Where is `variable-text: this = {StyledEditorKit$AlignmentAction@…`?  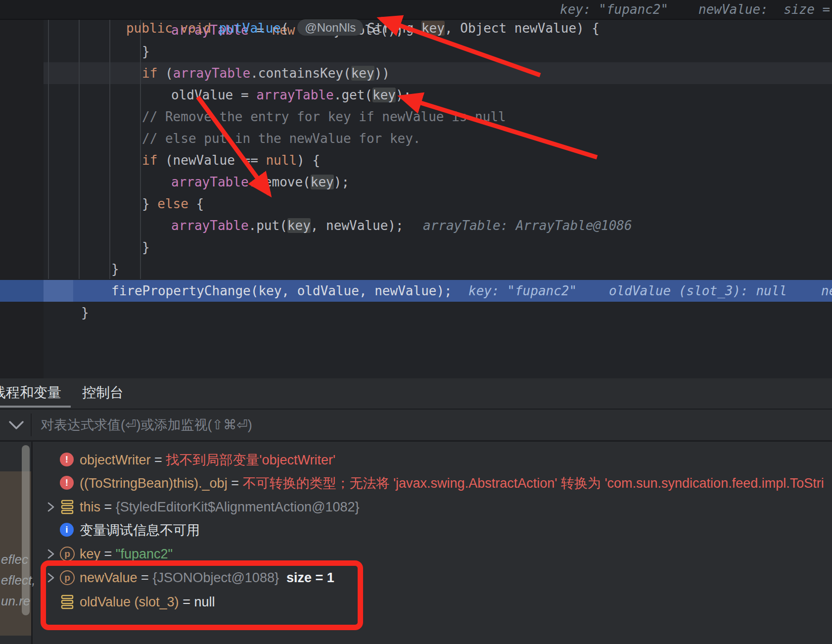
variable-text: this = {StyledEditorKit$AlignmentAction@… is located at coordinates (220, 507).